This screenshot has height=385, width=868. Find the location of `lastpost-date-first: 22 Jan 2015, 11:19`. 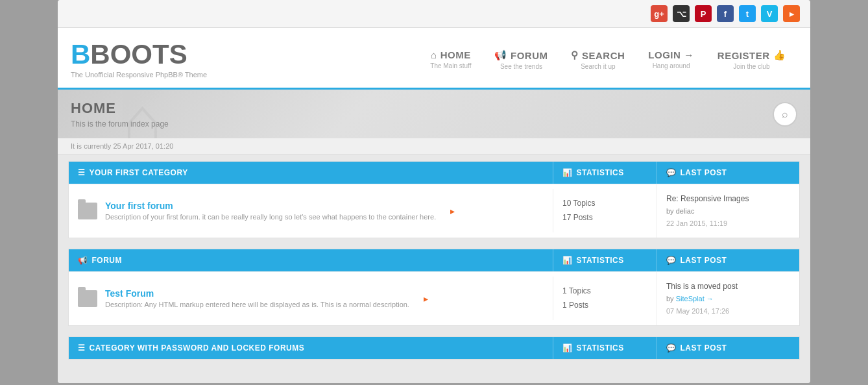

lastpost-date-first: 22 Jan 2015, 11:19 is located at coordinates (728, 223).